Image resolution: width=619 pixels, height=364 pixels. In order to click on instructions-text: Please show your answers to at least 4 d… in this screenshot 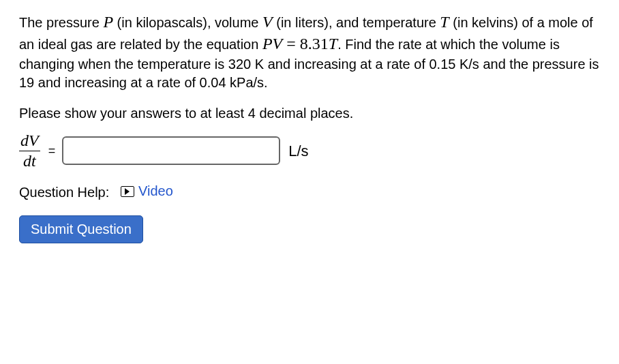, I will do `click(310, 113)`.